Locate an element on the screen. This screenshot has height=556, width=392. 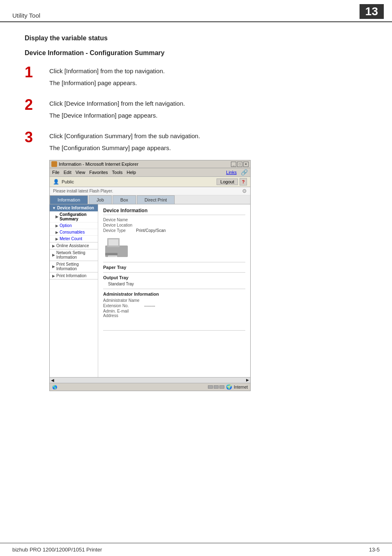
tab-direct-print: Direct Print is located at coordinates (156, 200).